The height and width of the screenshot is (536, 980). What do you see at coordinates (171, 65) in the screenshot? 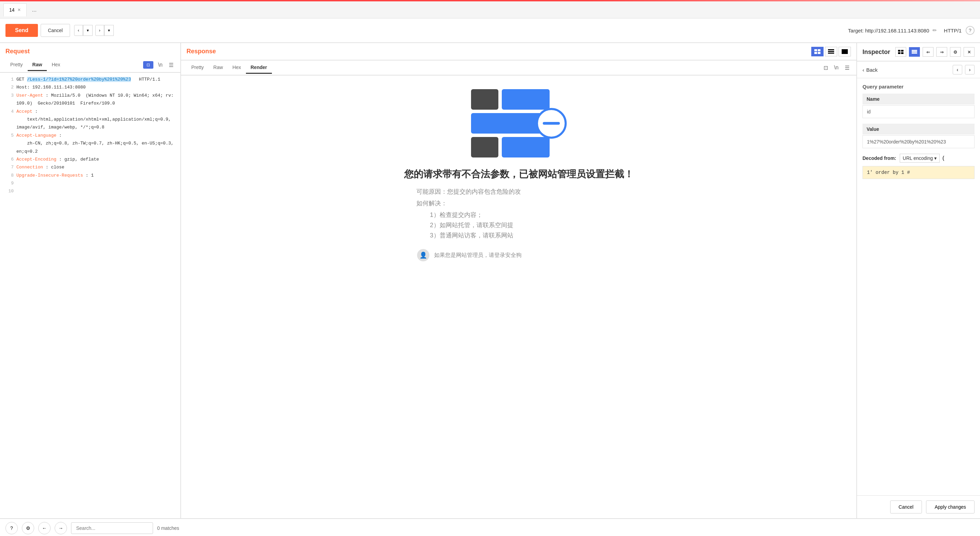
I see `request-icon-menu: ☰` at bounding box center [171, 65].